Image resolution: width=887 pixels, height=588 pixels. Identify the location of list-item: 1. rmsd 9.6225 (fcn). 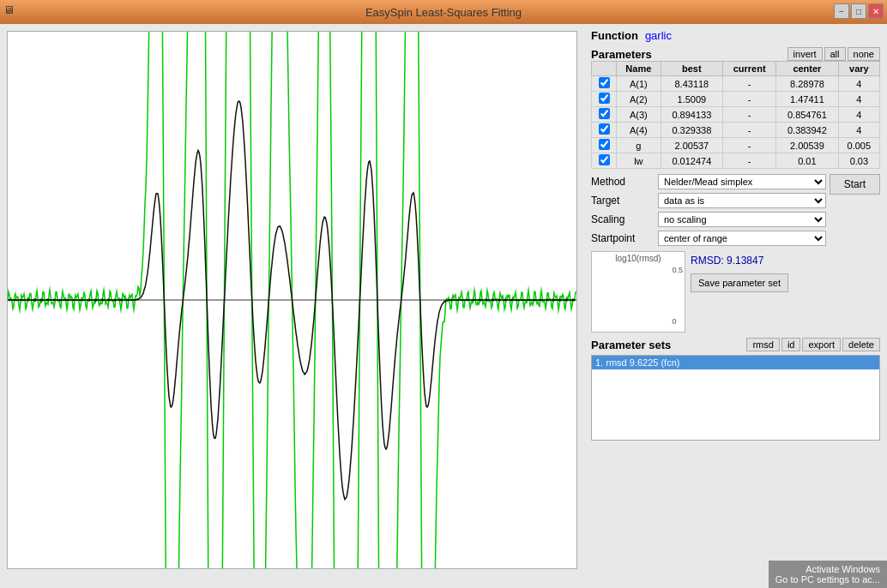
(736, 363).